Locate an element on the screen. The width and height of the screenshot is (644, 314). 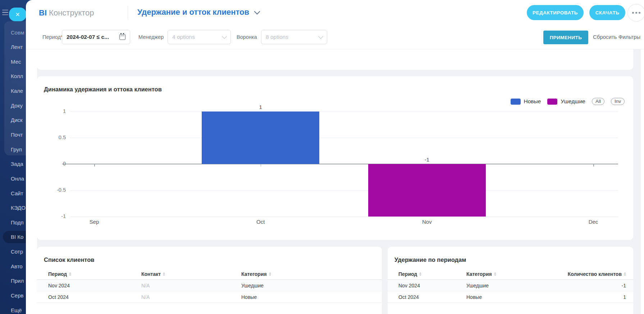
table-header-row: ПериодКатегорияКоличество клиентов is located at coordinates (511, 274).